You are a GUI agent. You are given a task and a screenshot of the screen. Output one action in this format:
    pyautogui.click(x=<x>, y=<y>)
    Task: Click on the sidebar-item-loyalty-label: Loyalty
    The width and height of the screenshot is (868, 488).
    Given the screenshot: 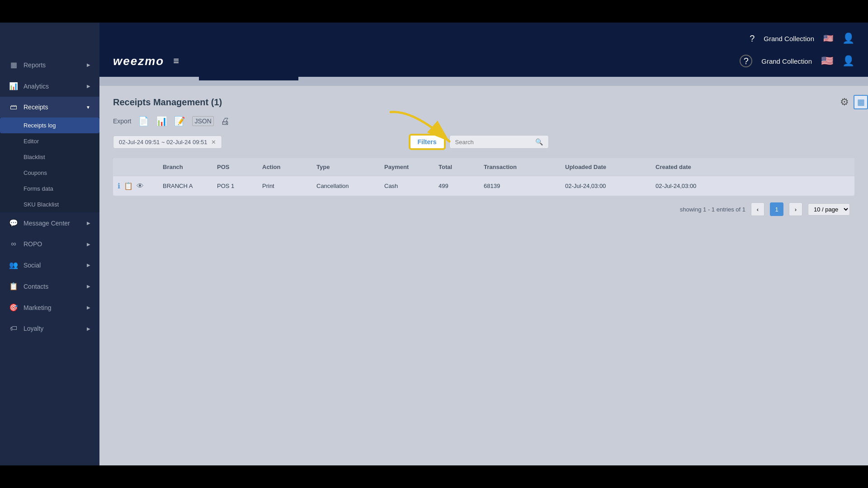 What is the action you would take?
    pyautogui.click(x=33, y=328)
    